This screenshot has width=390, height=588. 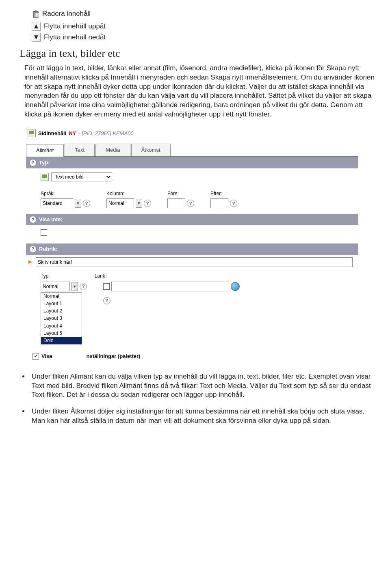 I want to click on efter-input, so click(x=219, y=203).